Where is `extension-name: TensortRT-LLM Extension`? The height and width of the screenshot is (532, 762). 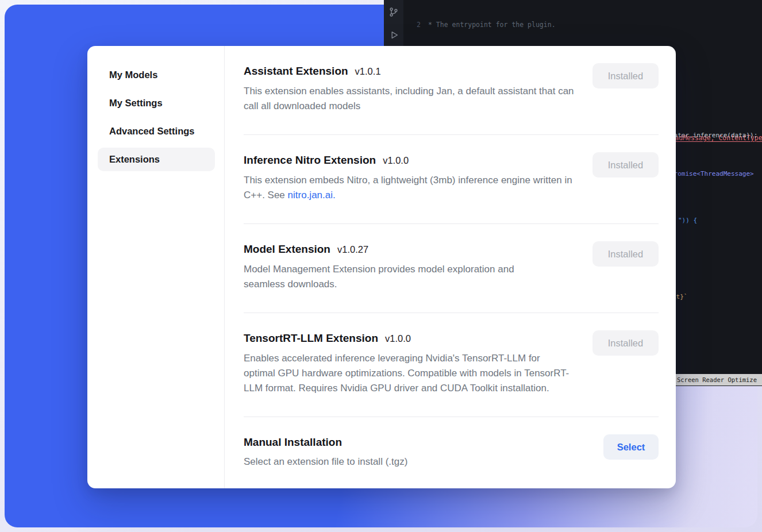 extension-name: TensortRT-LLM Extension is located at coordinates (311, 338).